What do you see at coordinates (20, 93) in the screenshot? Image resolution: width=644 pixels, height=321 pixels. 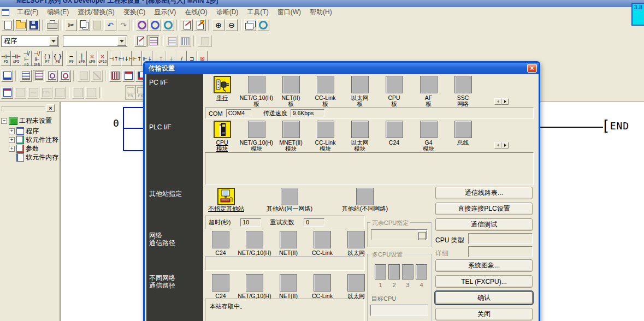 I see `clipboard-icon` at bounding box center [20, 93].